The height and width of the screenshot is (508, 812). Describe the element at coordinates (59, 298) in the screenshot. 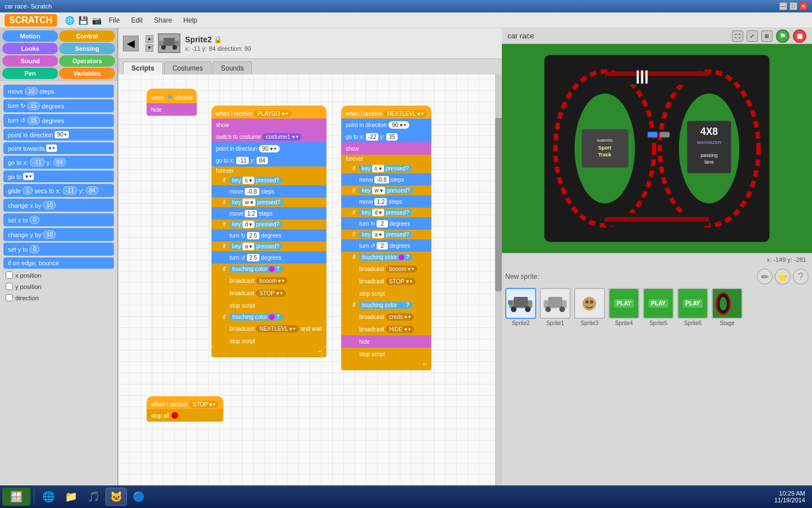

I see `block-direction-checkbox: direction` at that location.